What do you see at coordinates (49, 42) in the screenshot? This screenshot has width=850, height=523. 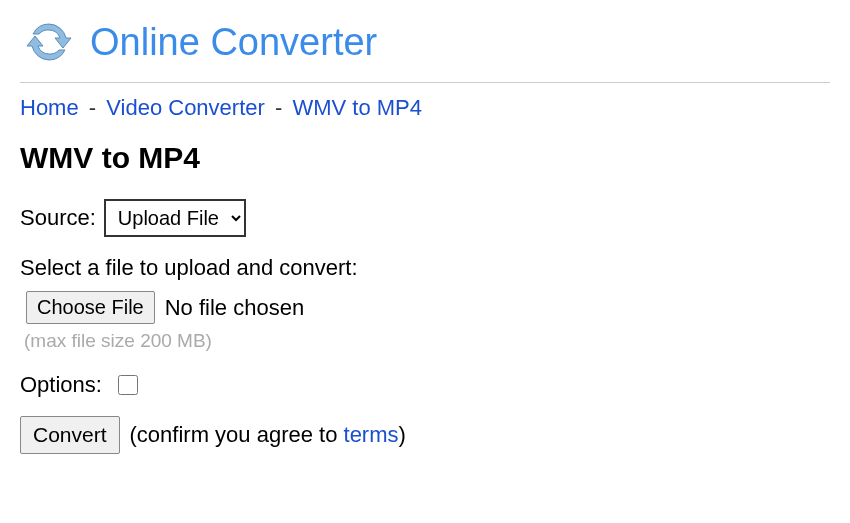 I see `refresh-arrows-icon` at bounding box center [49, 42].